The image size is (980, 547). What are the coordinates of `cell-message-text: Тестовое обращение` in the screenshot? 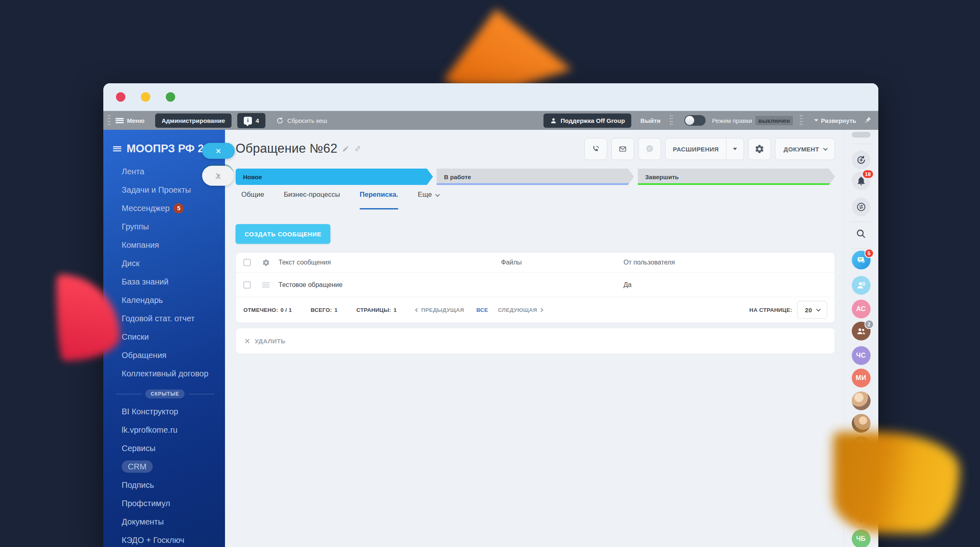 It's located at (390, 285).